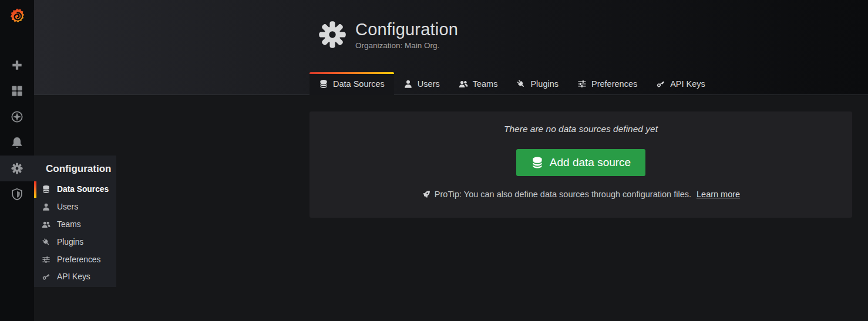  Describe the element at coordinates (563, 194) in the screenshot. I see `protip-text: ProTip: You can also define data sources…` at that location.